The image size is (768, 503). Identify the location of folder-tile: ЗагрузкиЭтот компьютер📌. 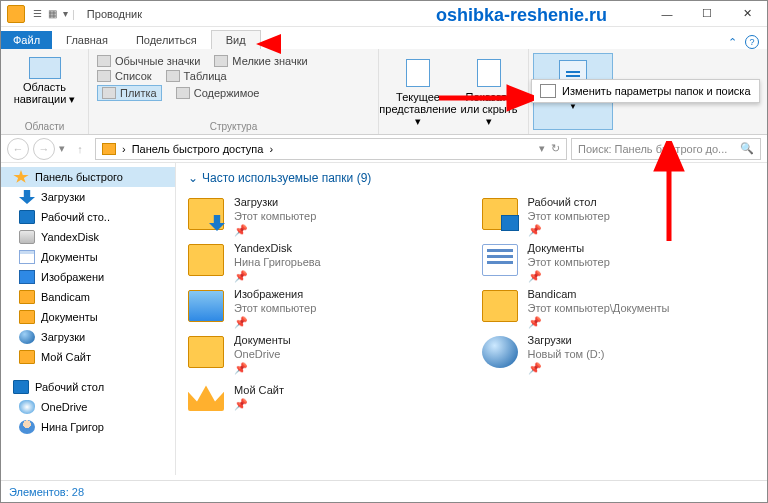
(325, 214).